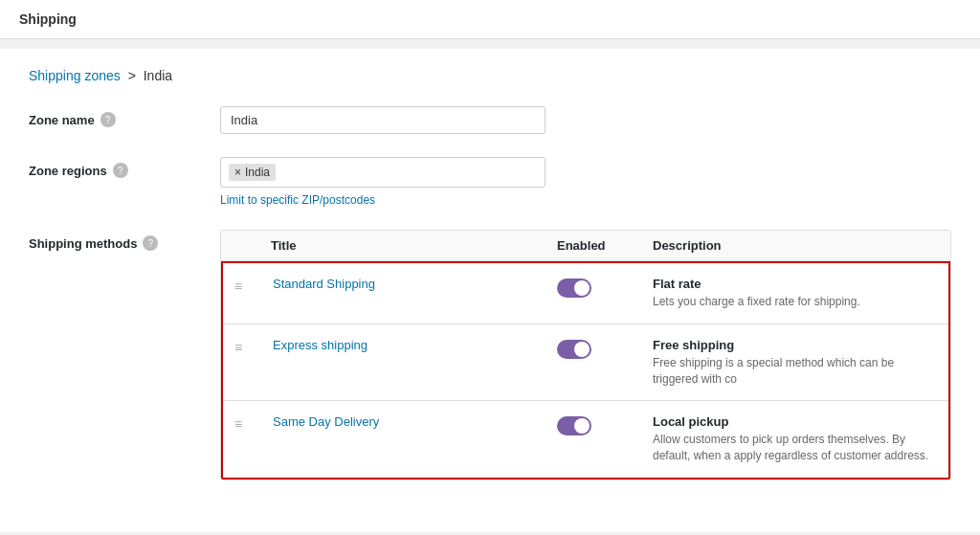  What do you see at coordinates (415, 345) in the screenshot?
I see `method-name-2: Express shipping` at bounding box center [415, 345].